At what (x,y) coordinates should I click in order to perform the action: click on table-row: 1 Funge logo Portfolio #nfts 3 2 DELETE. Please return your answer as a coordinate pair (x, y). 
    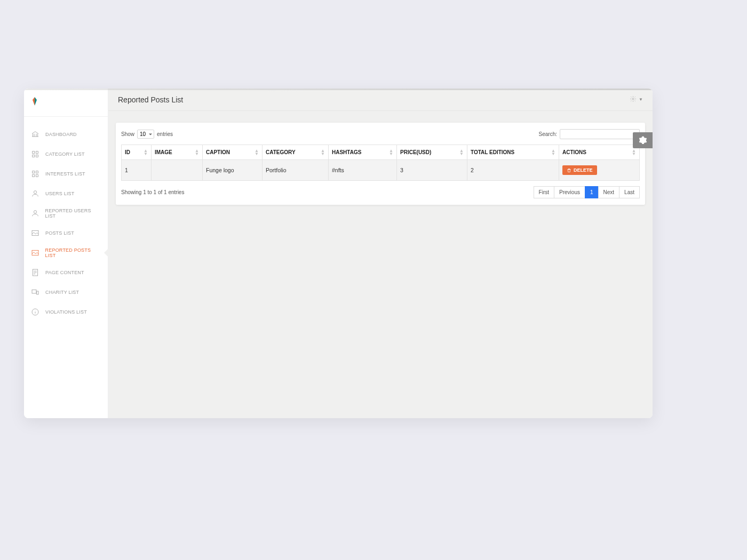
    Looking at the image, I should click on (381, 171).